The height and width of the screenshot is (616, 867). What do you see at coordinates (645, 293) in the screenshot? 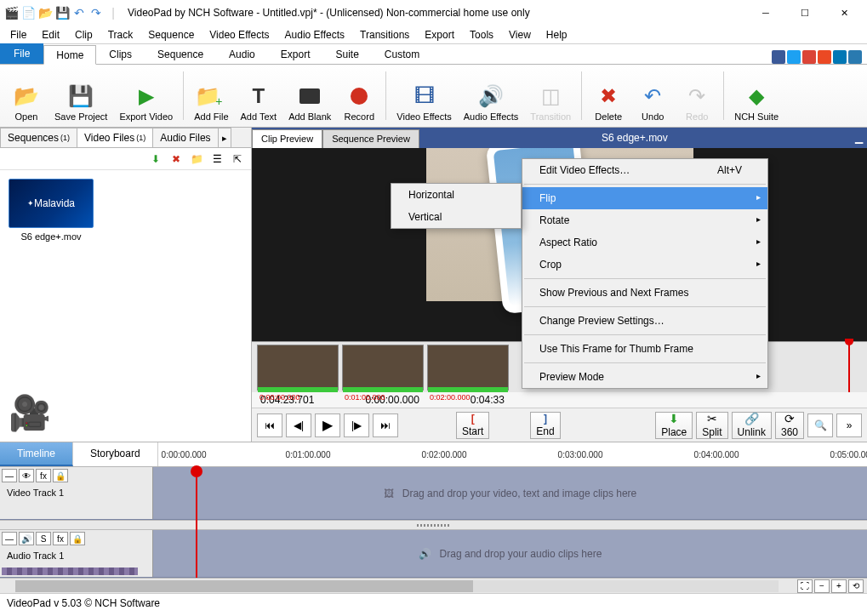
I see `ctx-show-prev-next-frames: Show Previous and Next Frames` at bounding box center [645, 293].